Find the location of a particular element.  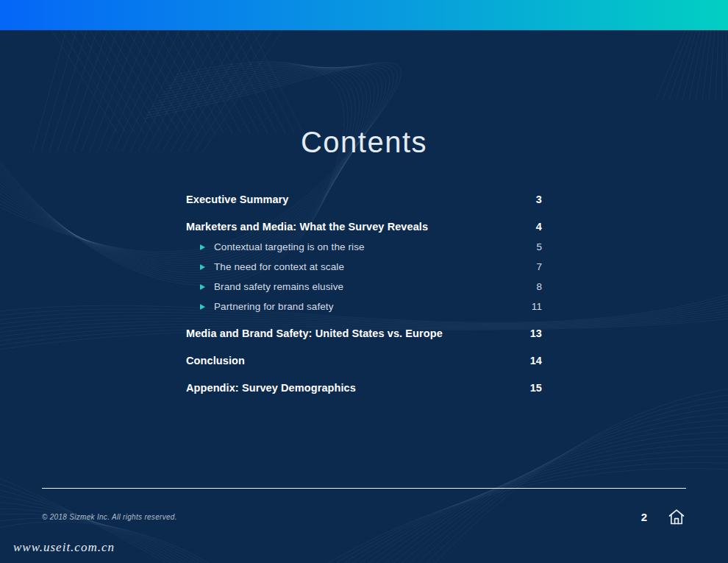

toc-item-page-number: 13 is located at coordinates (536, 333).